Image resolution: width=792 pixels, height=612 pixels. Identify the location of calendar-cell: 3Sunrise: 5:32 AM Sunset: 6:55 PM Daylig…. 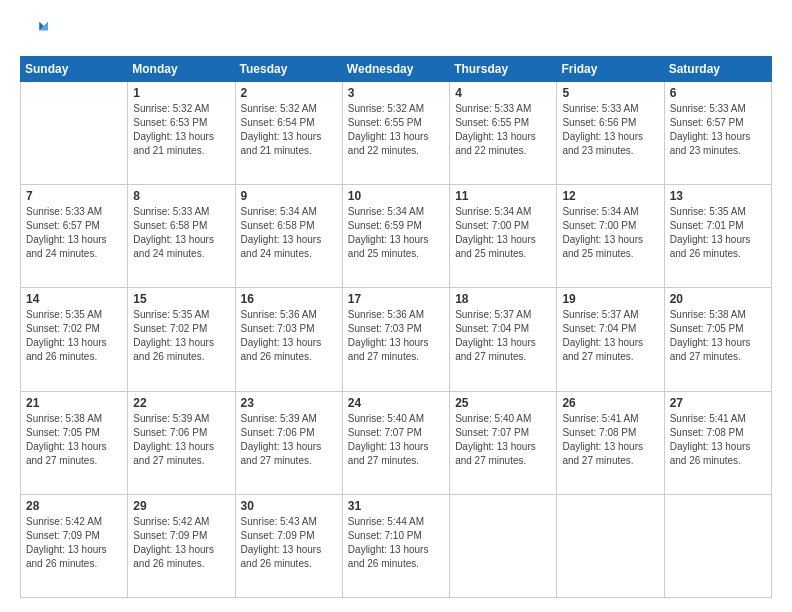
(396, 134).